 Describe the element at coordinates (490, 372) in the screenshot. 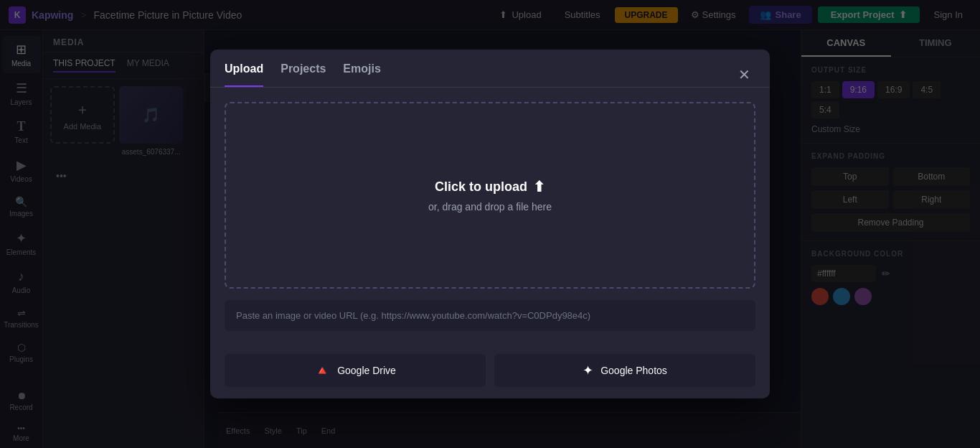

I see `modal-footer: 🔺 Google Drive ✦ Google Photos` at that location.